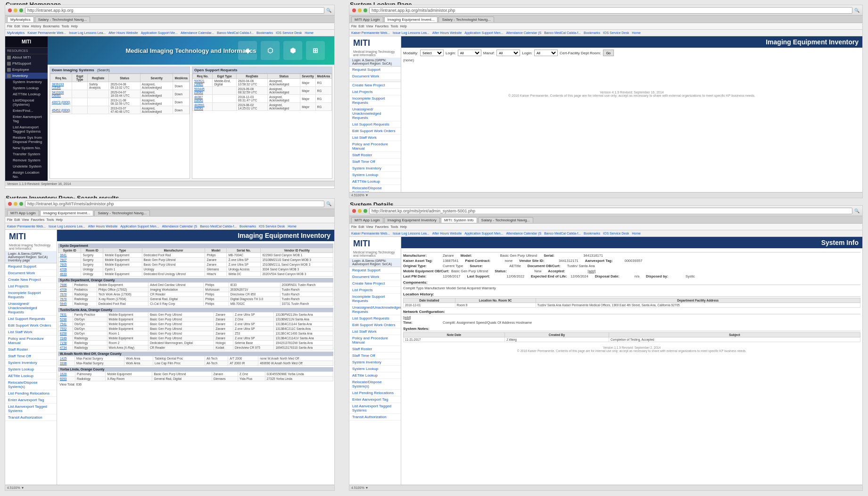  I want to click on sys-link: 3641, so click(63, 255).